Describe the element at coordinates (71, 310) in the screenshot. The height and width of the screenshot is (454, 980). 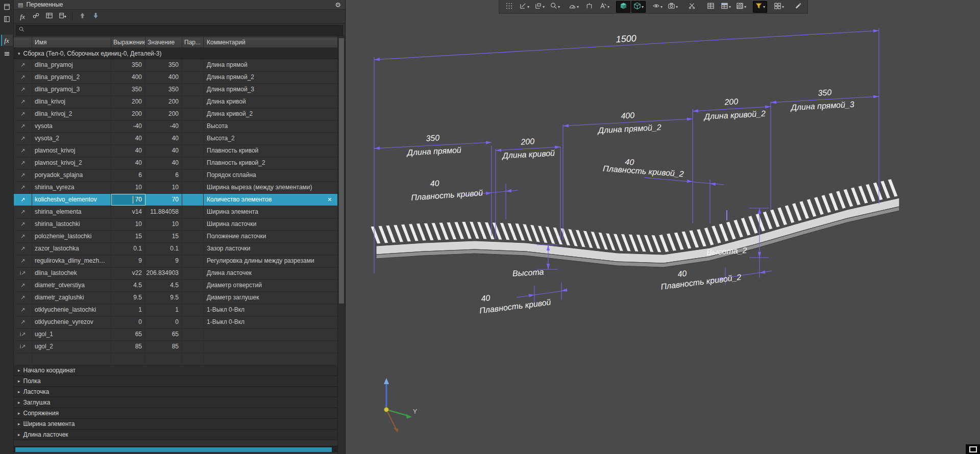
I see `cell-name: otklyuchenie_lastochki` at that location.